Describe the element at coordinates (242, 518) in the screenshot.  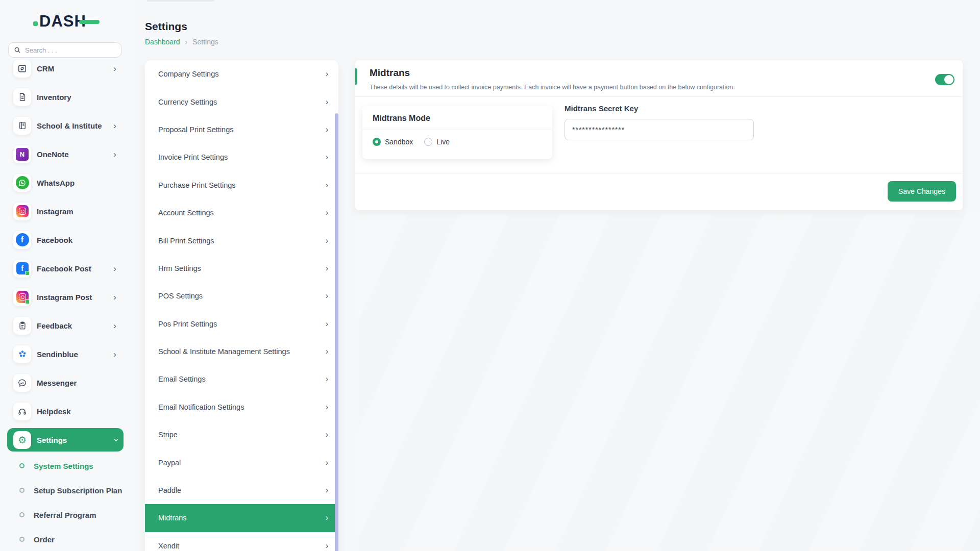
I see `settings-menu-item-midtrans: Midtrans›` at that location.